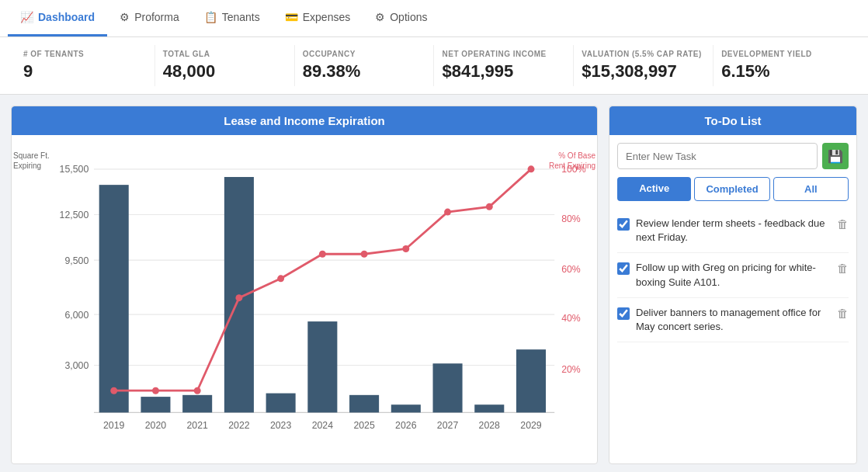  What do you see at coordinates (304, 121) in the screenshot?
I see `chart-title: Lease and Income Expiration` at bounding box center [304, 121].